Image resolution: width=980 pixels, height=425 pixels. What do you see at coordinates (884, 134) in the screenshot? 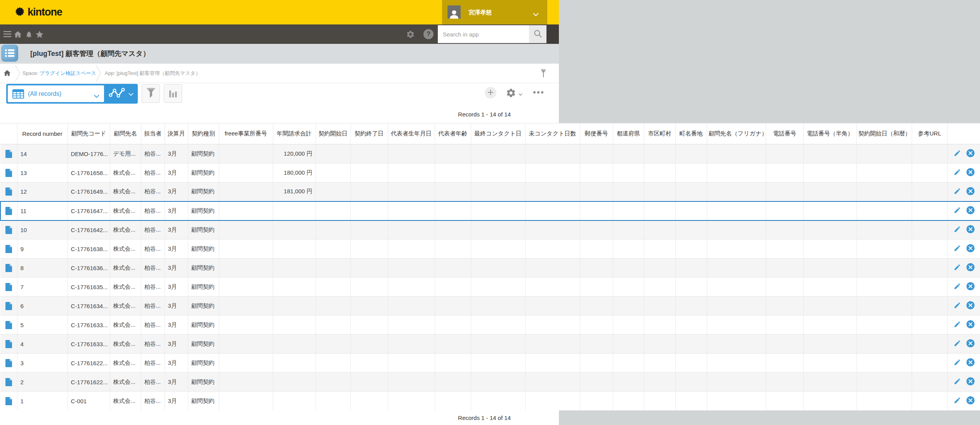
I see `column-header-contract_start_wareki: 契約開始日（和暦）` at bounding box center [884, 134].